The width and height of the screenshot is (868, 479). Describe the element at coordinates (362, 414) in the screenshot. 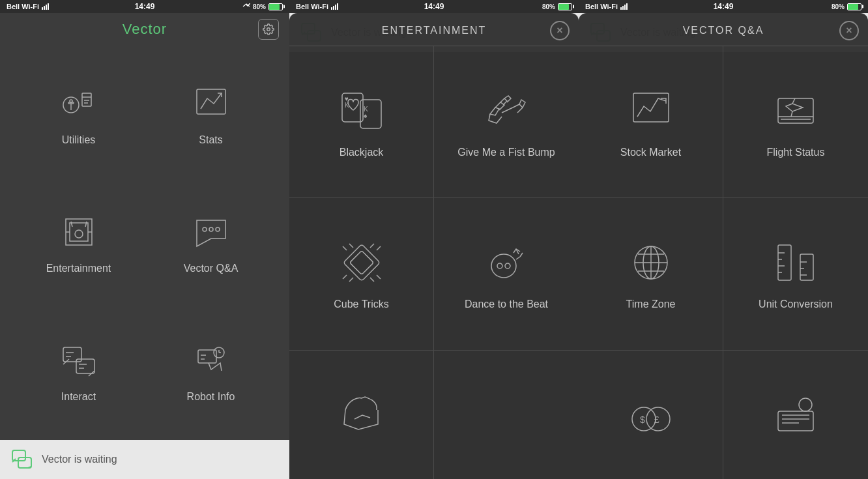

I see `entertainment-item-photo` at that location.